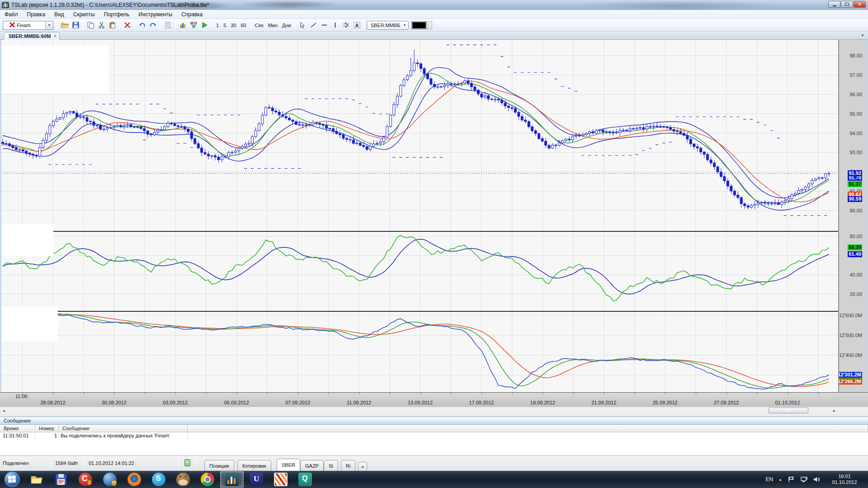 This screenshot has height=488, width=868. I want to click on vline-icon, so click(335, 25).